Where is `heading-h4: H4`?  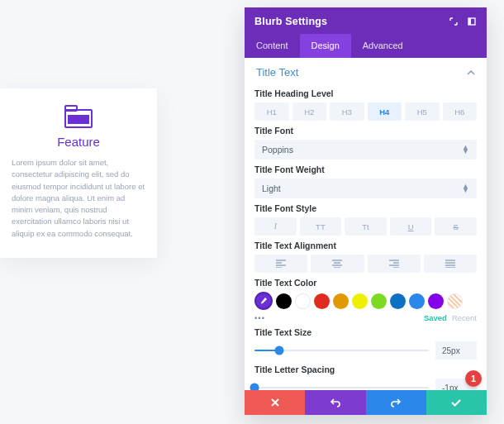
heading-h4: H4 is located at coordinates (385, 112).